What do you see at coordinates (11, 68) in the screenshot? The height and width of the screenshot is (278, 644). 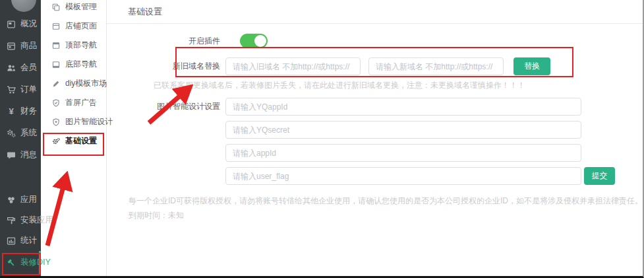 I see `member-icon` at bounding box center [11, 68].